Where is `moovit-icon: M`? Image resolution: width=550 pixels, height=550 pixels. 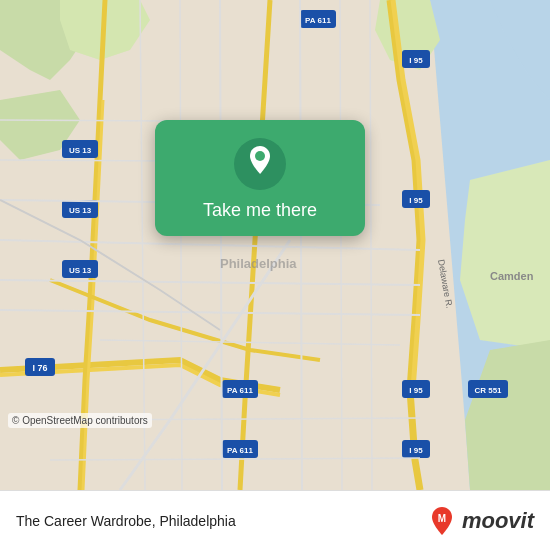 moovit-icon: M is located at coordinates (442, 521).